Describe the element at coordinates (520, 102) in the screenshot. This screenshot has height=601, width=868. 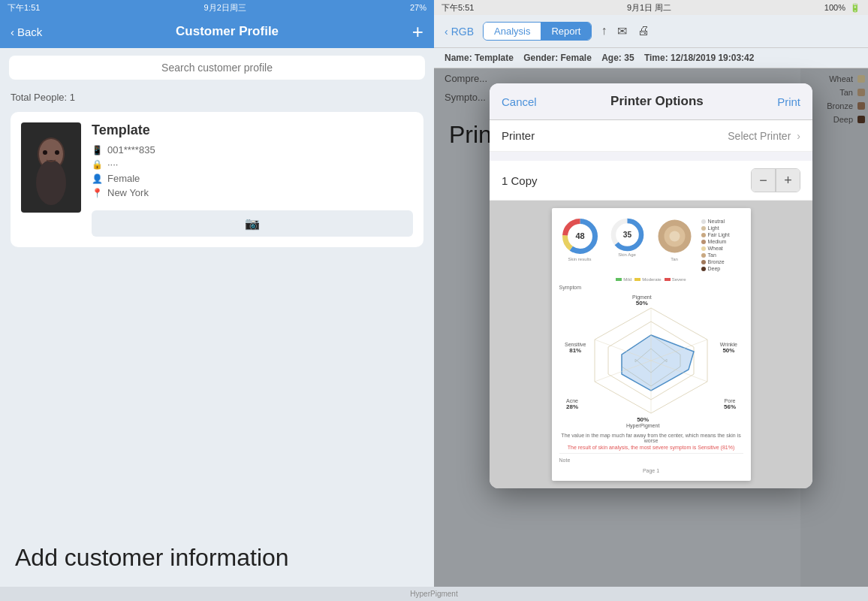
I see `cancel-button: Cancel` at that location.